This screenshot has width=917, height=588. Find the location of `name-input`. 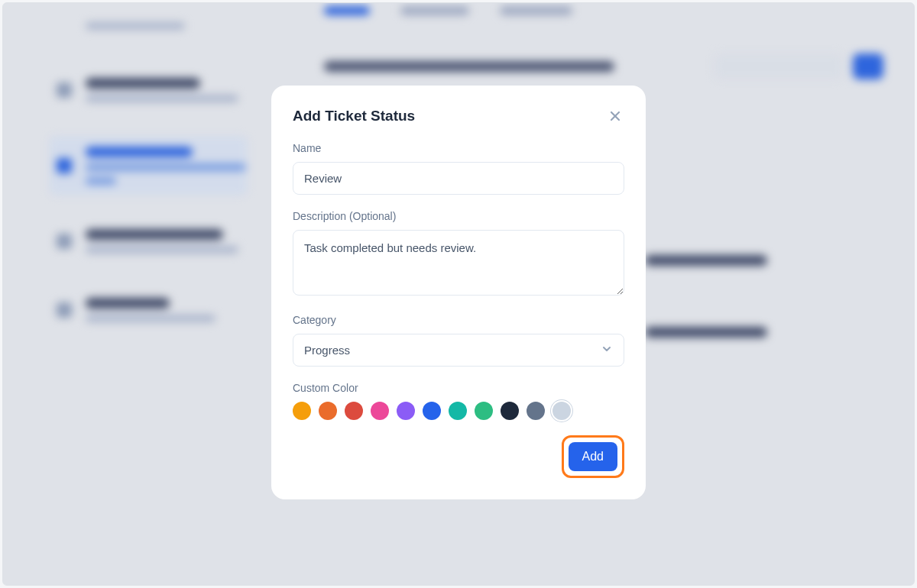

name-input is located at coordinates (458, 179).